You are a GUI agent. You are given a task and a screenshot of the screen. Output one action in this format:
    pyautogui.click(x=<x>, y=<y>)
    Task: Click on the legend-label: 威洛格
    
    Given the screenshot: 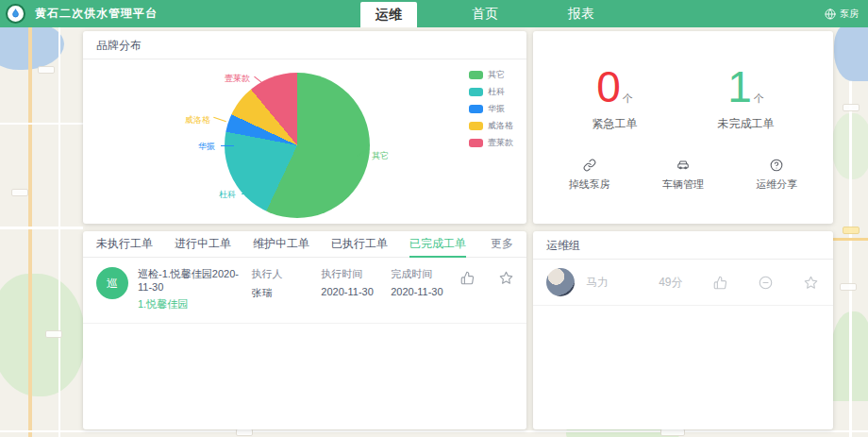 What is the action you would take?
    pyautogui.click(x=500, y=126)
    